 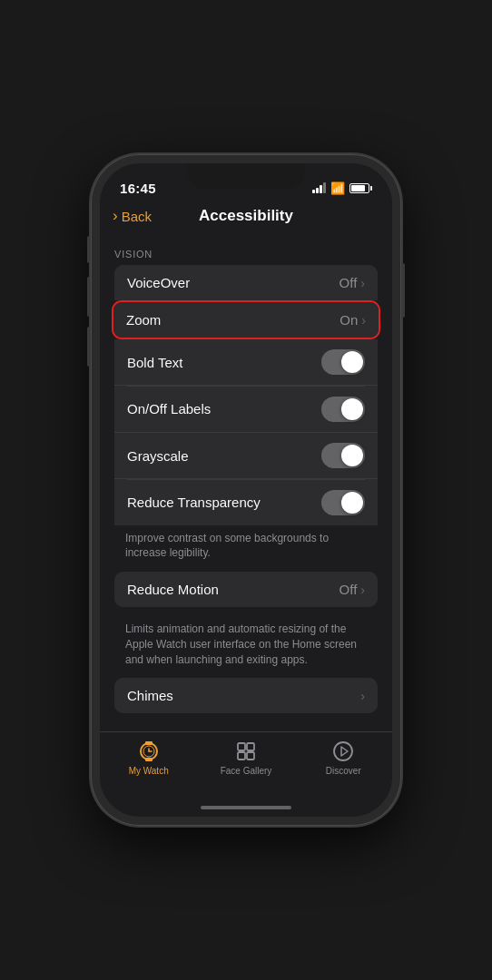 What do you see at coordinates (158, 283) in the screenshot?
I see `voiceover-label: VoiceOver` at bounding box center [158, 283].